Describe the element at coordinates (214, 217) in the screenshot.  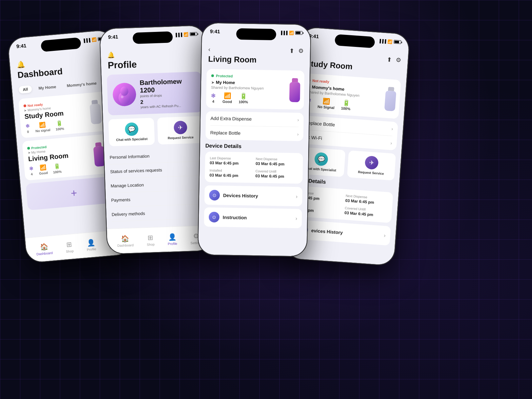
I see `instruction-icon: ⊙` at that location.